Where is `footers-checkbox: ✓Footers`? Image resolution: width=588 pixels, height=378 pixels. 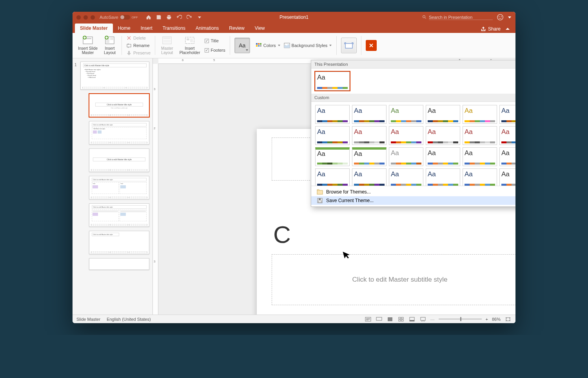 footers-checkbox: ✓Footers is located at coordinates (215, 50).